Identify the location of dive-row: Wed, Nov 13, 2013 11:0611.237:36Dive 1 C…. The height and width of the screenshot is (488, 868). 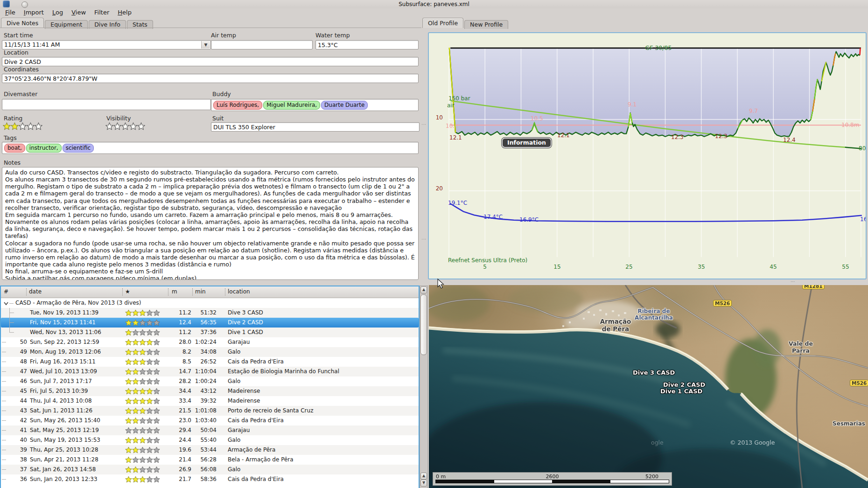
(210, 332).